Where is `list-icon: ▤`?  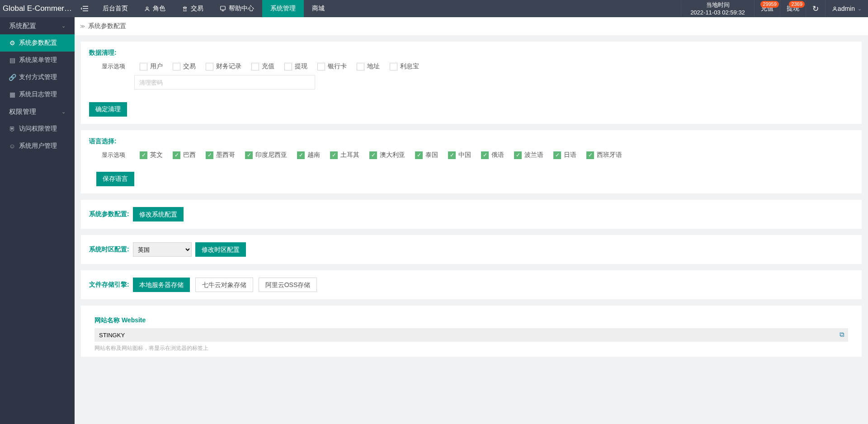 list-icon: ▤ is located at coordinates (12, 60).